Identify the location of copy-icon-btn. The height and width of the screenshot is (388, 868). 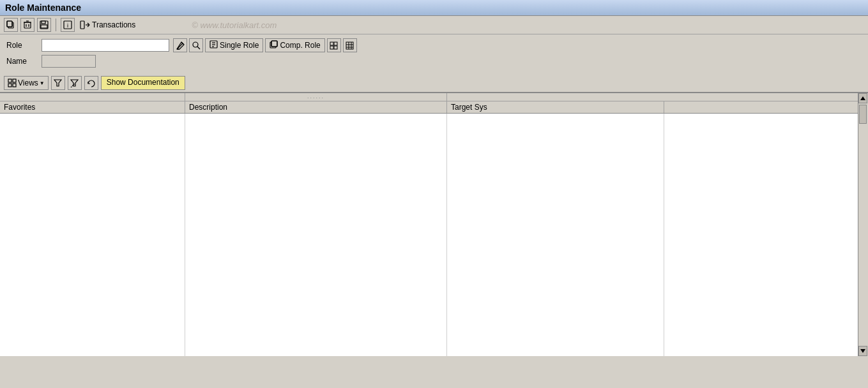
(11, 25).